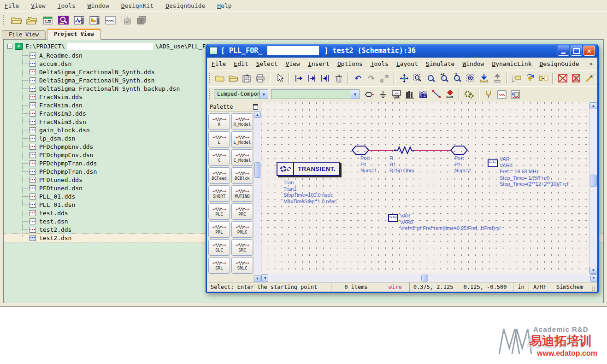  Describe the element at coordinates (543, 78) in the screenshot. I see `mirror-icon` at that location.